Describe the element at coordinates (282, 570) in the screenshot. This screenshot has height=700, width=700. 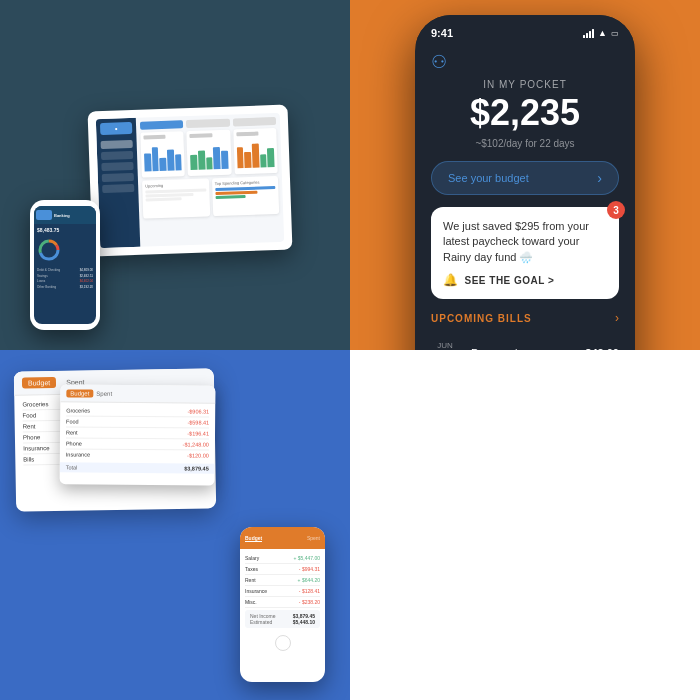
I see `row-taxes: Taxes - $994.31` at that location.